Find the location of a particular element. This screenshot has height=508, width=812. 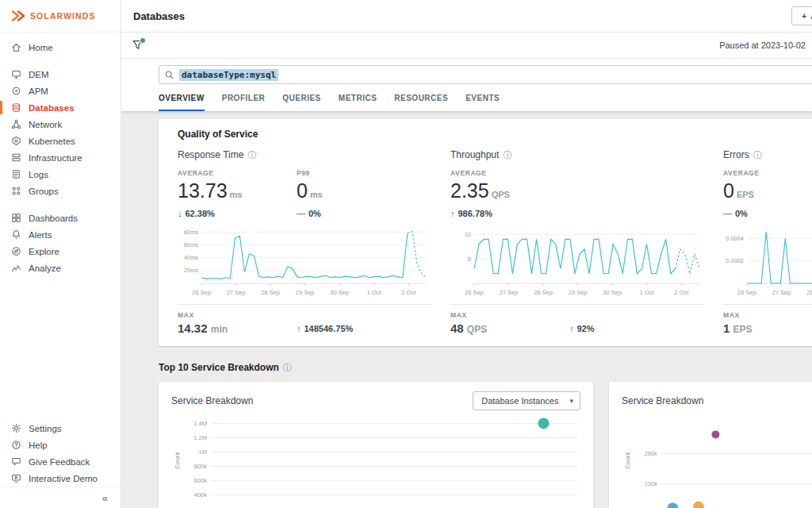

panel-title-text: Errors is located at coordinates (736, 155).